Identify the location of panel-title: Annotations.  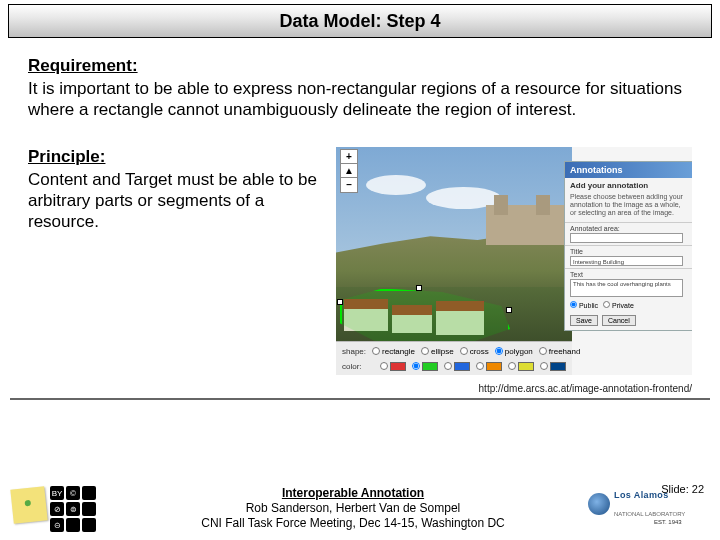
(628, 170).